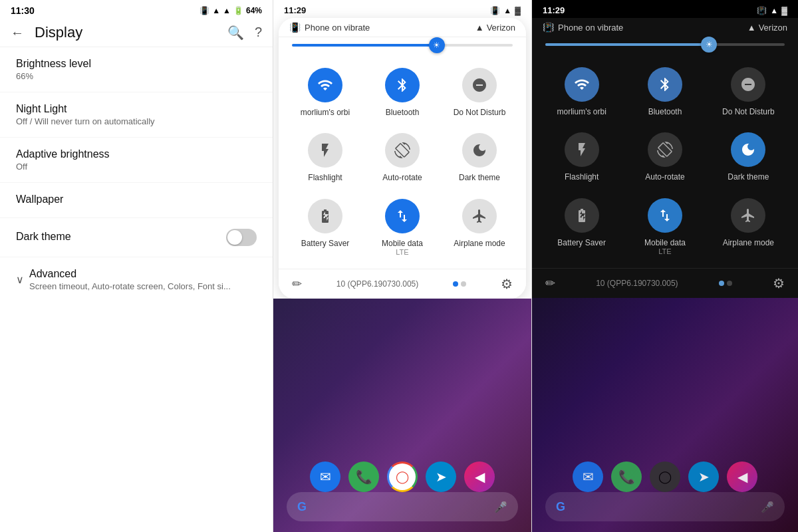  I want to click on settings-status-bar: 11:30 📳 ▲ ▲ 🔋 64%, so click(136, 9).